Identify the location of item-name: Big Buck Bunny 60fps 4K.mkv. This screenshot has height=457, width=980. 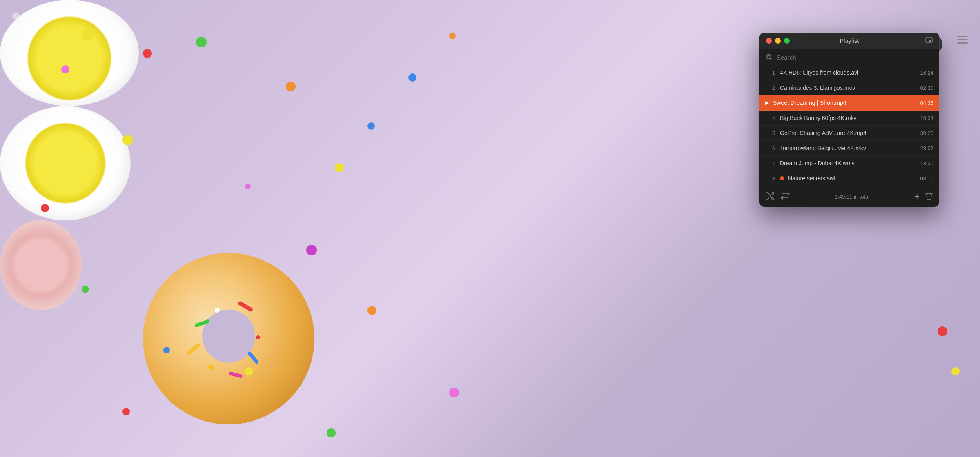
(848, 118).